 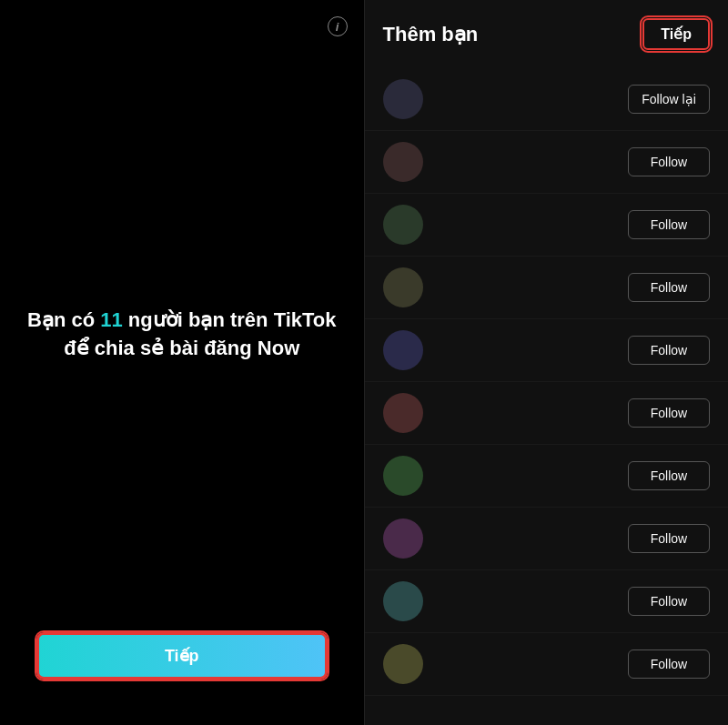 I want to click on right-title: Thêm bạn, so click(x=431, y=35).